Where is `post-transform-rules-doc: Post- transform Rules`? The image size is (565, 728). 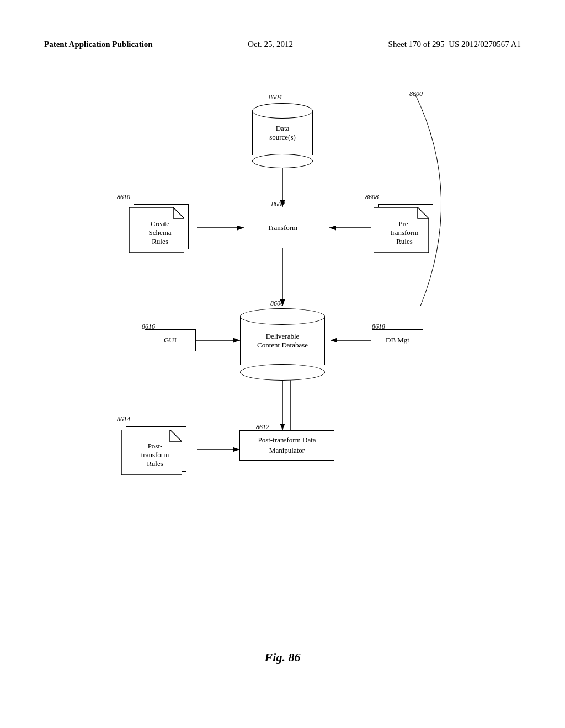 post-transform-rules-doc: Post- transform Rules is located at coordinates (154, 451).